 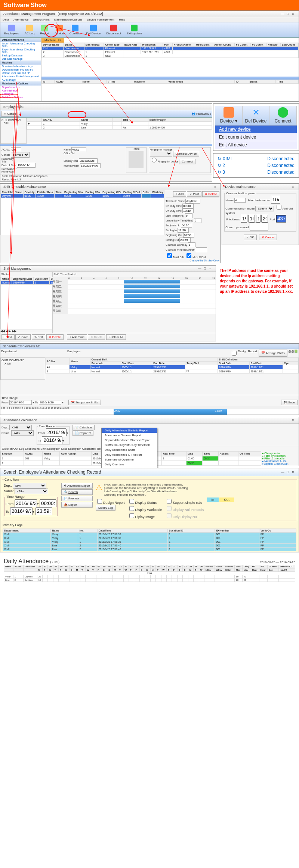 I want to click on side-acmanage: AC Manage, so click(x=21, y=80).